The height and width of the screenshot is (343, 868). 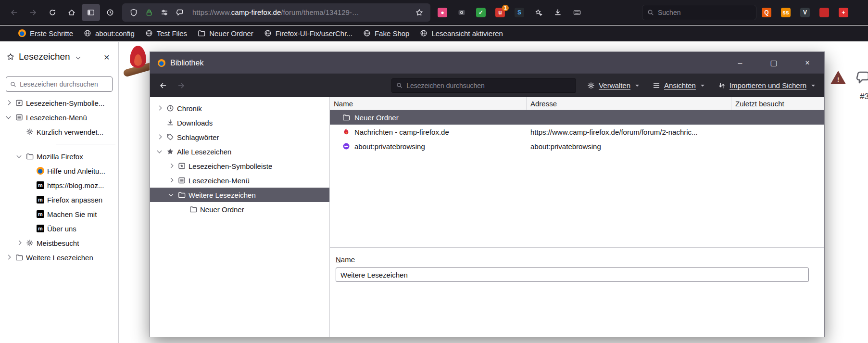 I want to click on library-tree-item: Neuer Ordner, so click(x=239, y=209).